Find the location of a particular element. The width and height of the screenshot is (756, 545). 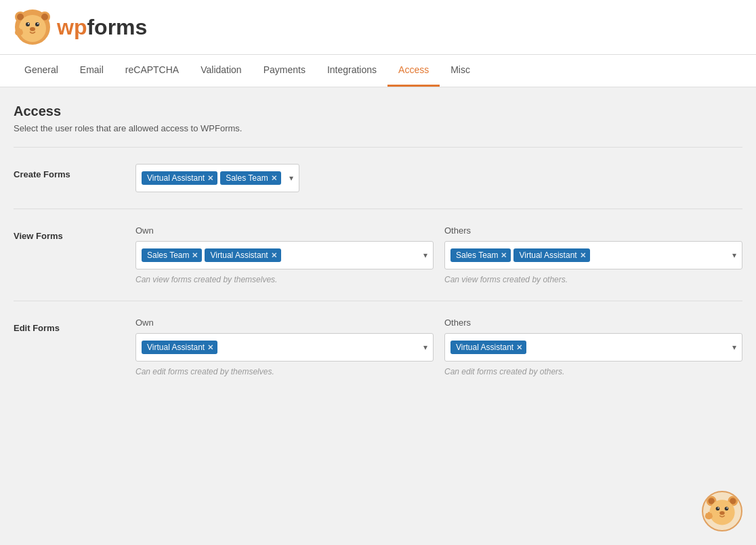

view-forms-others-label: Others is located at coordinates (593, 230).